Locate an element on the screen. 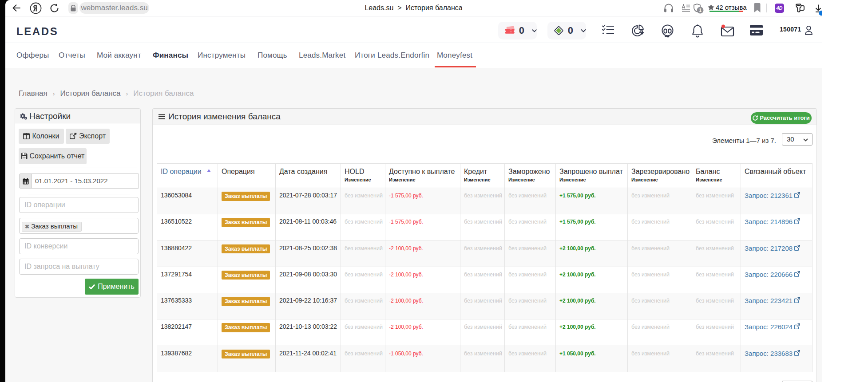 The height and width of the screenshot is (382, 868). svg-text: 1 is located at coordinates (700, 10).